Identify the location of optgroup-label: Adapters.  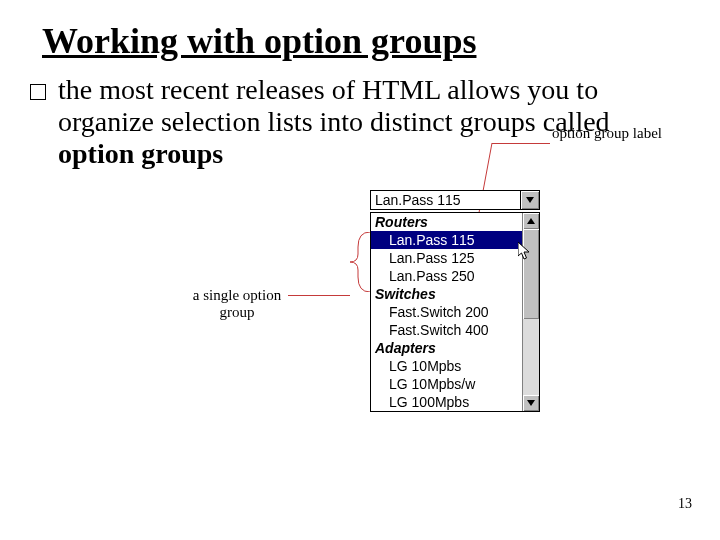
(446, 348).